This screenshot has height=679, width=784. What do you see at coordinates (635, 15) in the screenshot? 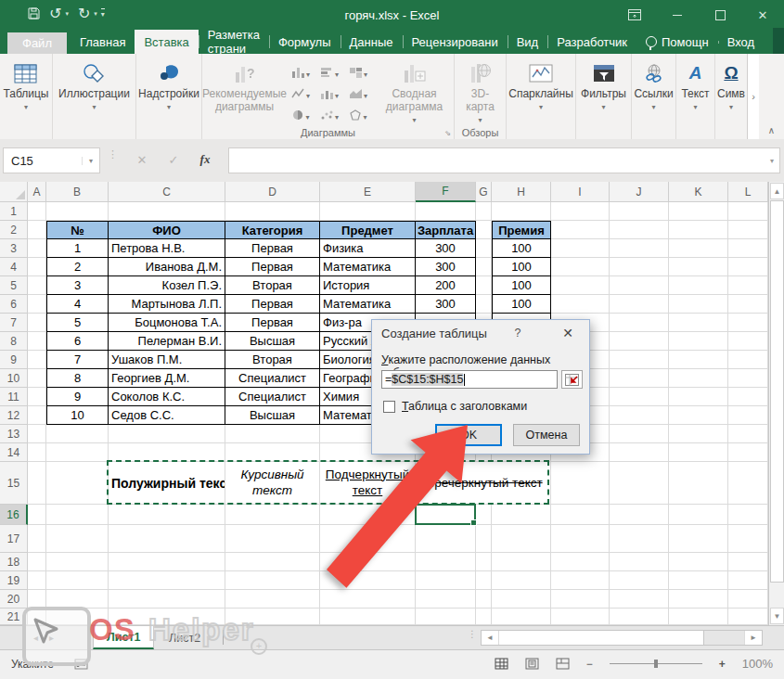
I see `ribbon-display-options-icon` at bounding box center [635, 15].